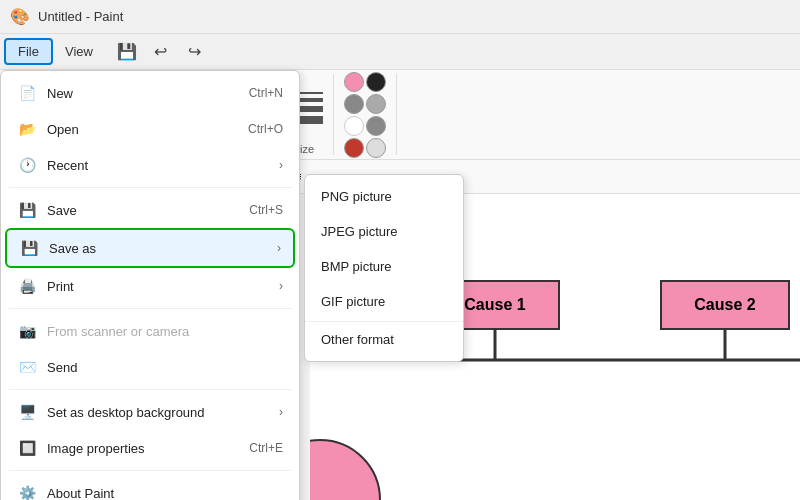  What do you see at coordinates (365, 115) in the screenshot?
I see `color-swatches` at bounding box center [365, 115].